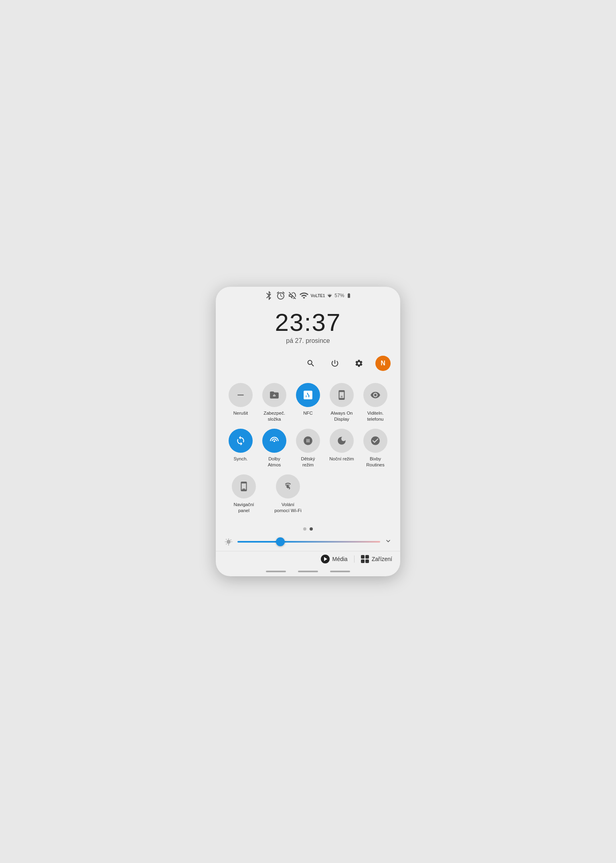 The height and width of the screenshot is (863, 616). Describe the element at coordinates (325, 559) in the screenshot. I see `media-play-icon` at that location.